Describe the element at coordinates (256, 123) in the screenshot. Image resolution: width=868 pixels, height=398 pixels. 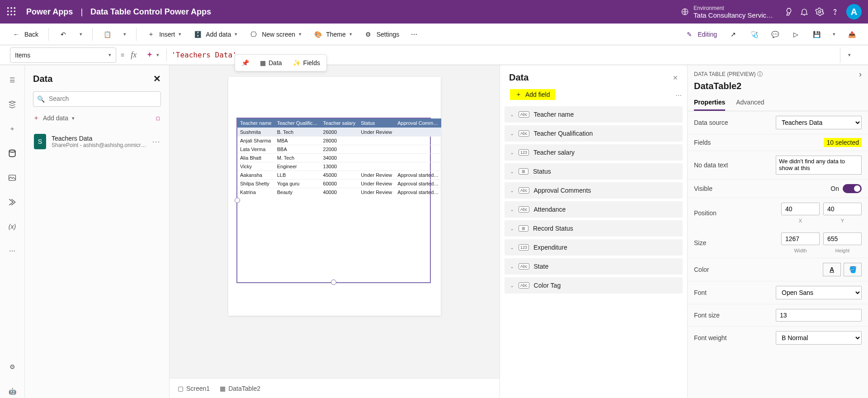
I see `column-header: Teacher name` at that location.